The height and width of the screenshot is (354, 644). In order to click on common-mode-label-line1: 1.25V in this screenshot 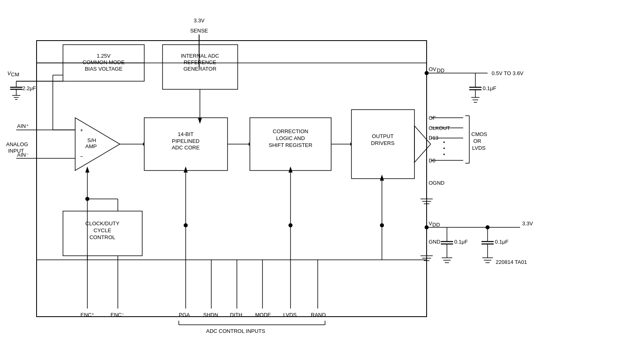, I will do `click(104, 56)`.